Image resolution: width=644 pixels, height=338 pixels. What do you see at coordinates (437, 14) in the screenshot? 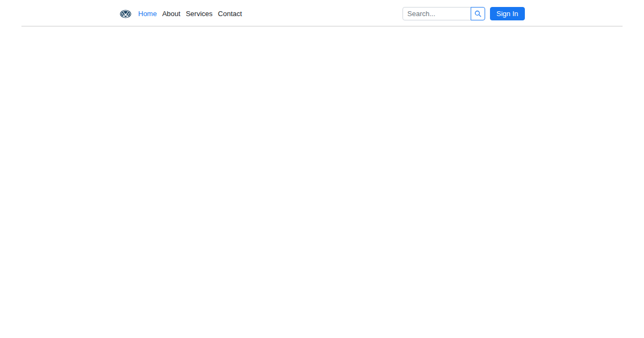
I see `search-input` at bounding box center [437, 14].